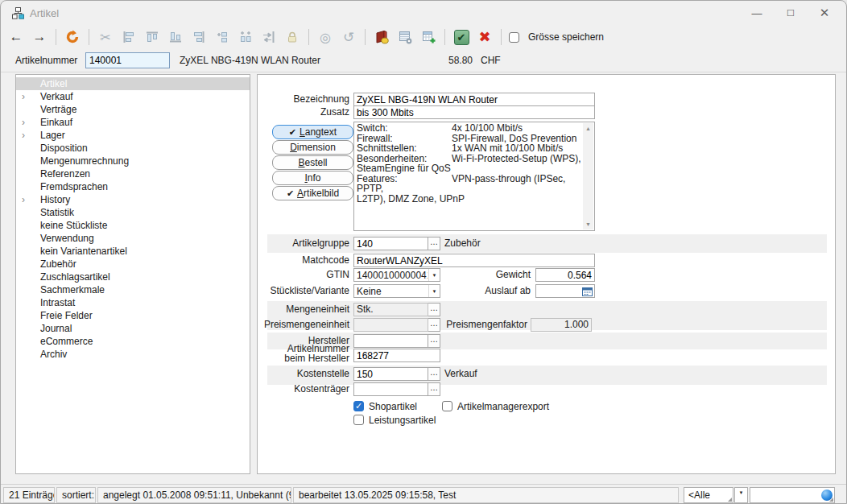  I want to click on article-name: ZyXEL NBG-419N WLAN Router, so click(250, 60).